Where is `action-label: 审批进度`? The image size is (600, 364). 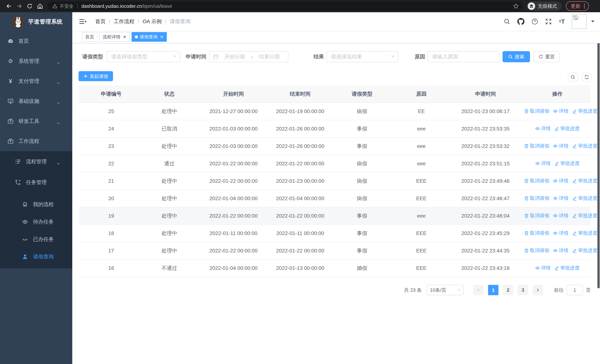 action-label: 审批进度 is located at coordinates (588, 111).